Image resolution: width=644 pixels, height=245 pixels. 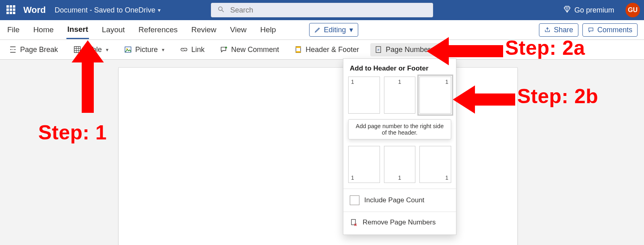 What do you see at coordinates (255, 50) in the screenshot?
I see `new-comment-label: New Comment` at bounding box center [255, 50].